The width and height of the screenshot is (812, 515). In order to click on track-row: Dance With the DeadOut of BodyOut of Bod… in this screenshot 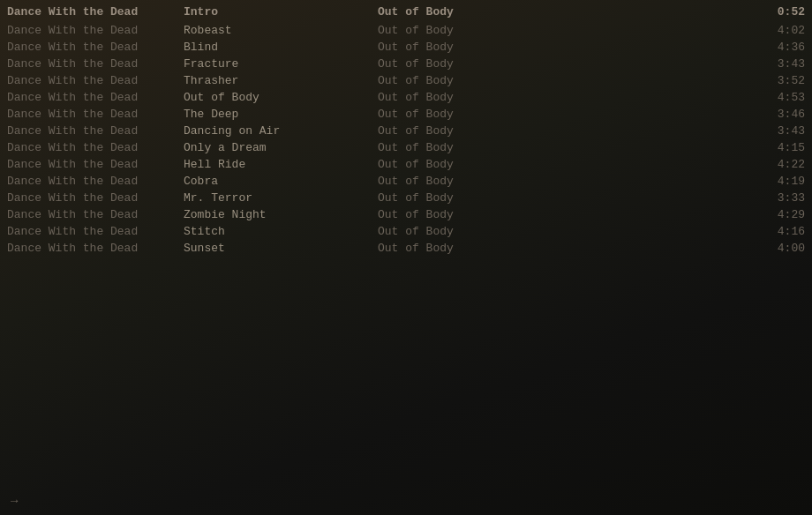, I will do `click(406, 97)`.